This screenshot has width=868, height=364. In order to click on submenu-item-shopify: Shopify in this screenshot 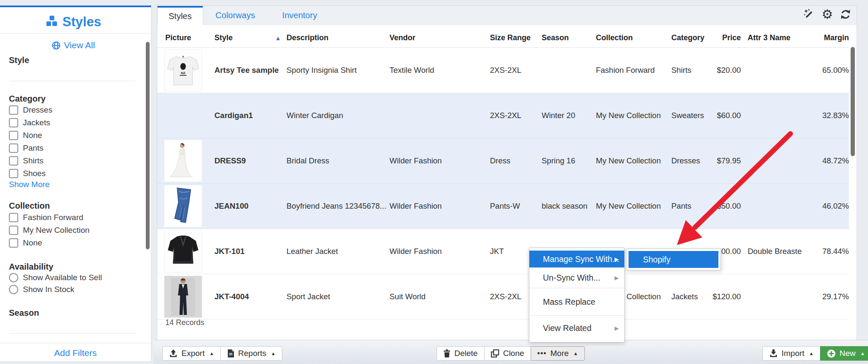, I will do `click(673, 259)`.